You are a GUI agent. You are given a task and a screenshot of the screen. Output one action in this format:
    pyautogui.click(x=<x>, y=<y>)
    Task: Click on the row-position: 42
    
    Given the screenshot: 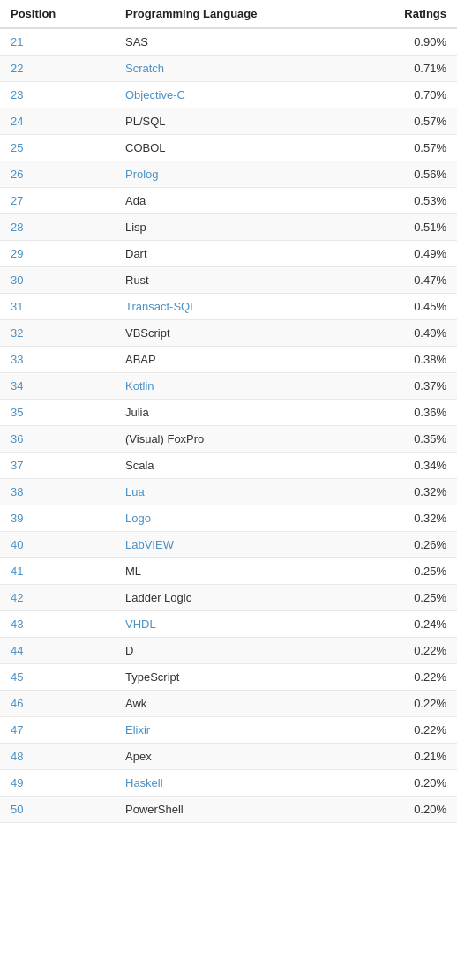 What is the action you would take?
    pyautogui.click(x=68, y=598)
    